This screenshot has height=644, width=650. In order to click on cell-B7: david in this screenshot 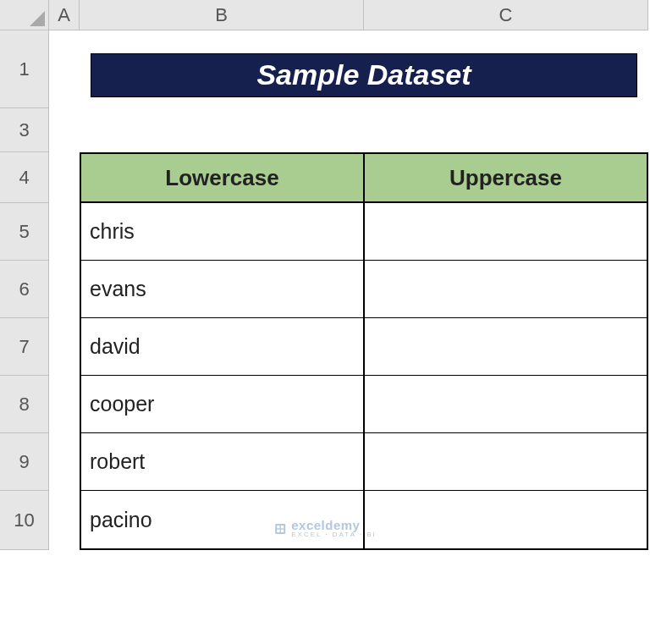, I will do `click(222, 347)`.